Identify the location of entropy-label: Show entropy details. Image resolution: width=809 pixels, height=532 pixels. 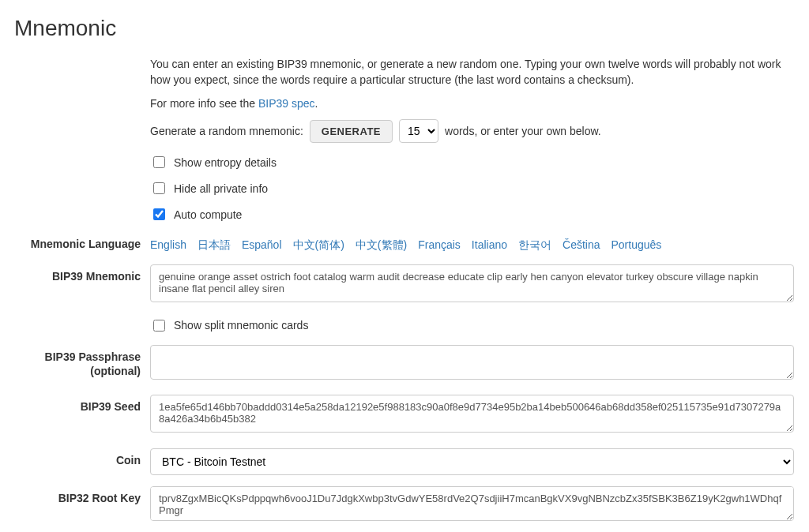
(225, 163).